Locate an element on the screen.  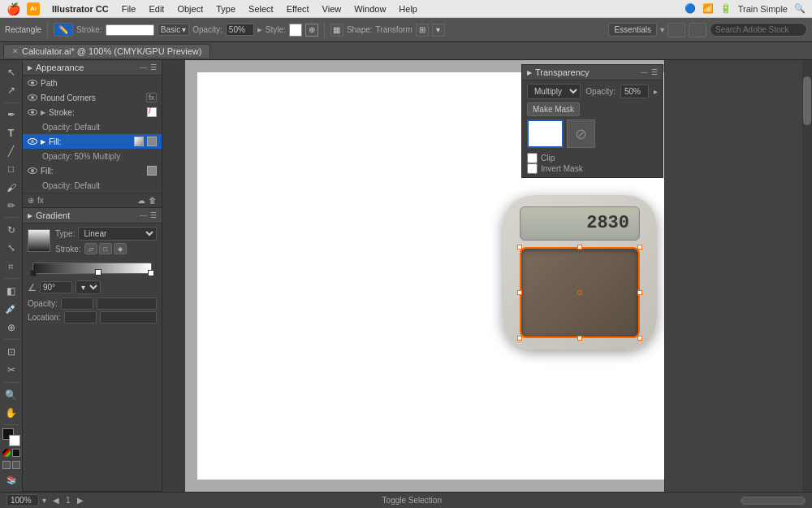
fill2-eye-icon is located at coordinates (32, 171).